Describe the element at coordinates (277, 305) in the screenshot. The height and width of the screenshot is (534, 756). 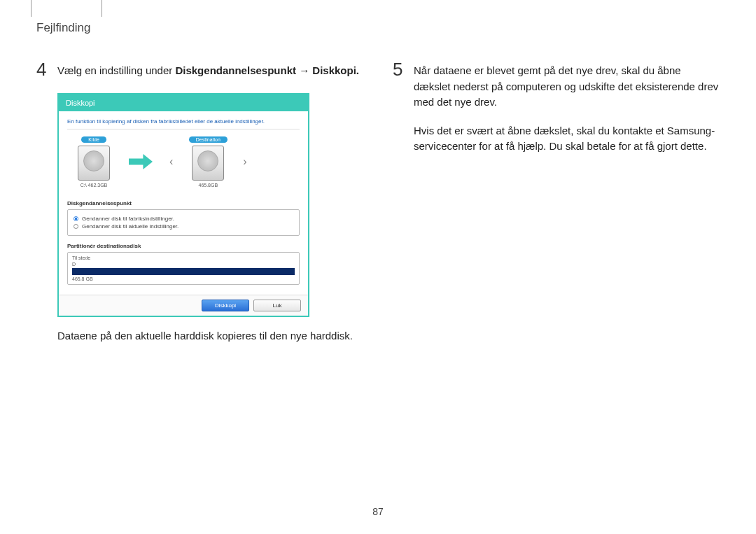
I see `close-button: Luk` at that location.